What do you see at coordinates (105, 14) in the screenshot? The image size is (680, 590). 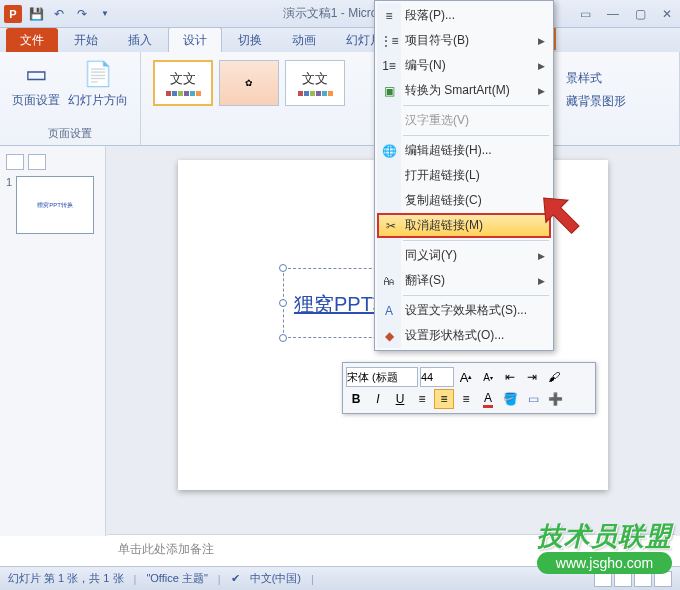 I see `qat-dropdown-icon: ▼` at bounding box center [105, 14].